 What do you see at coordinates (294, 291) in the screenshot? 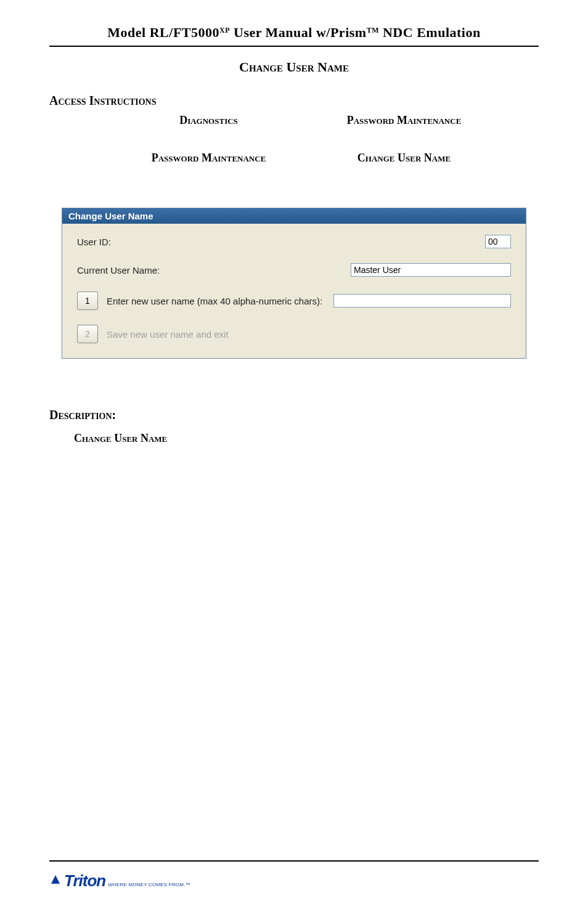
I see `window-body: User ID: Current User Name: 1 Enter new …` at bounding box center [294, 291].